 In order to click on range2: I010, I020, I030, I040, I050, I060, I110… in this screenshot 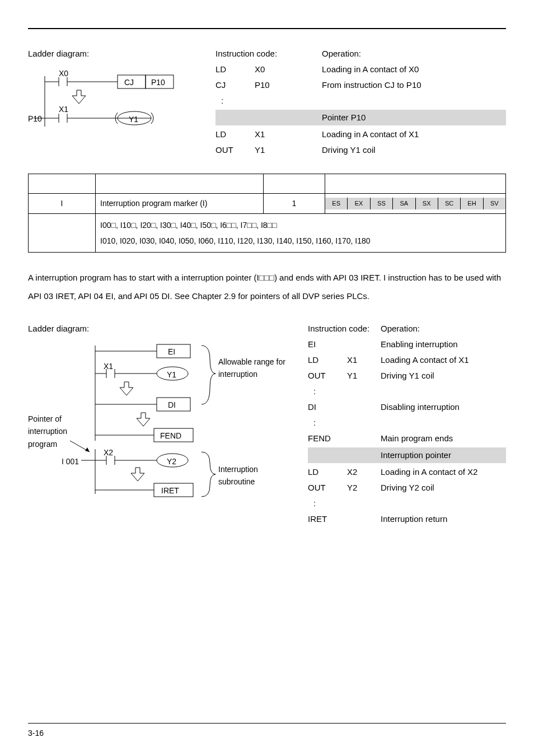, I will do `click(301, 241)`.